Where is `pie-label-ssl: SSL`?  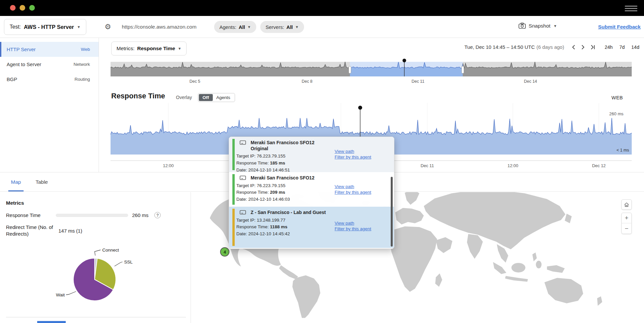 pie-label-ssl: SSL is located at coordinates (128, 262).